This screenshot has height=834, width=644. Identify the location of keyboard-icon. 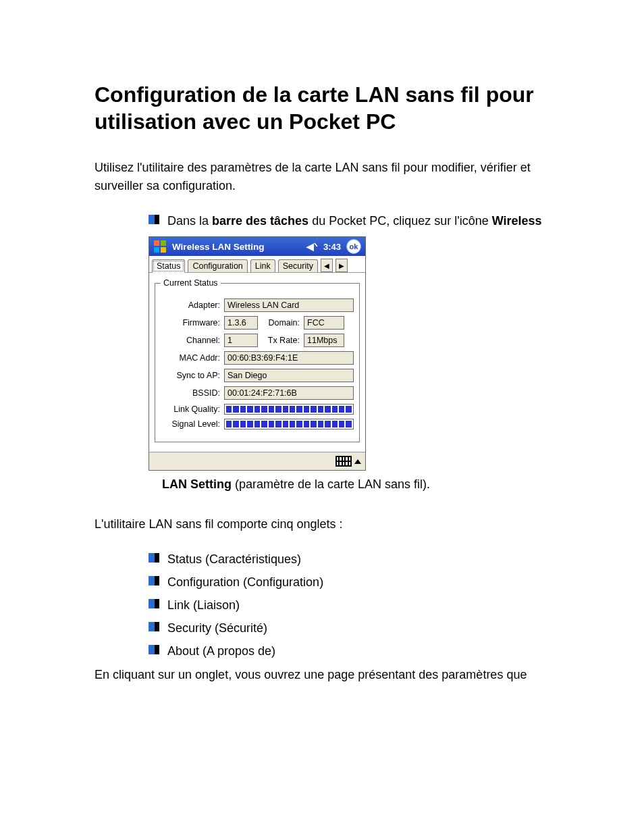
(344, 461).